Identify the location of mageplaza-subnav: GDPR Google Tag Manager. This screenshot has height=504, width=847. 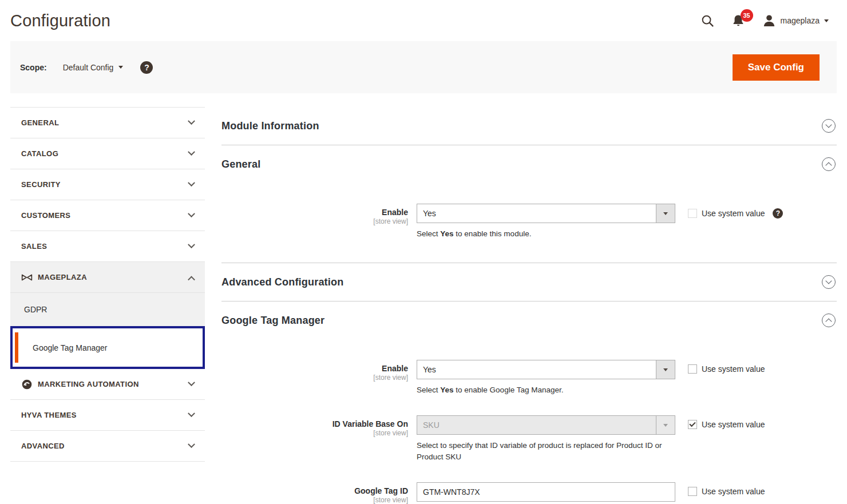
(108, 331).